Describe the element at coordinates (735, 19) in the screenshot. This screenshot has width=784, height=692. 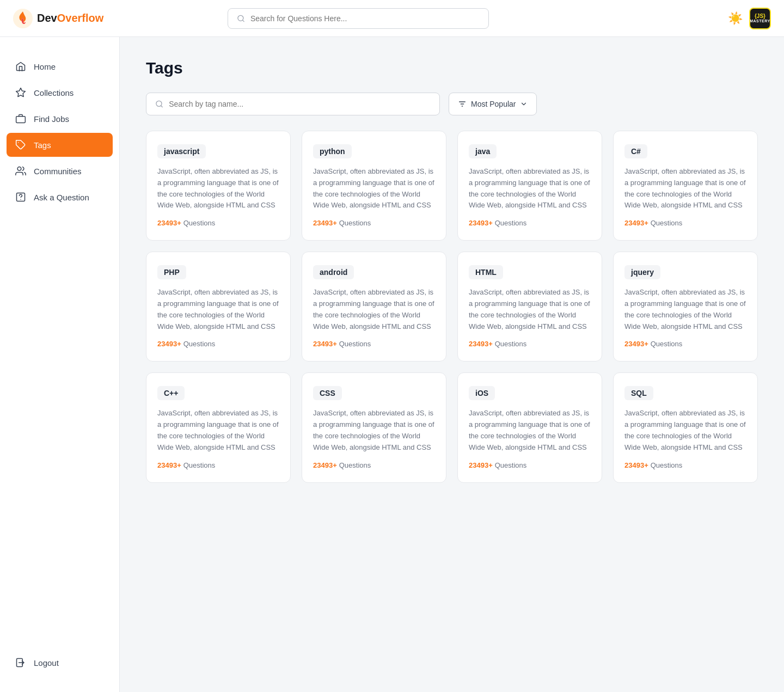
I see `theme-toggle-icon: ☀️` at that location.